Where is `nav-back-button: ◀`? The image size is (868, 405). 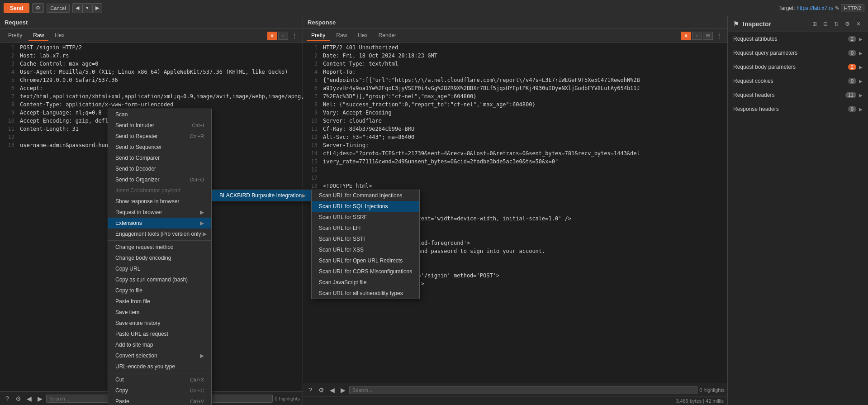 nav-back-button: ◀ is located at coordinates (77, 8).